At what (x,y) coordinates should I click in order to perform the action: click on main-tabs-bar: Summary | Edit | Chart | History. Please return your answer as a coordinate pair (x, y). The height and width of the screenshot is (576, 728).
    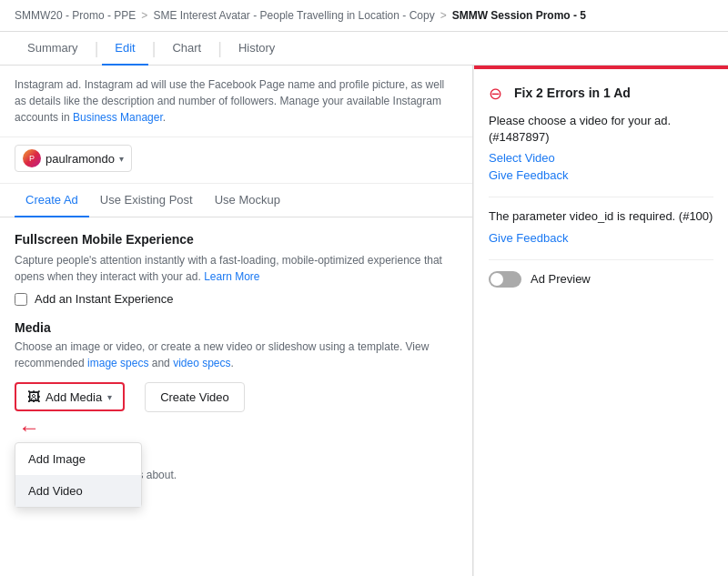
    Looking at the image, I should click on (364, 49).